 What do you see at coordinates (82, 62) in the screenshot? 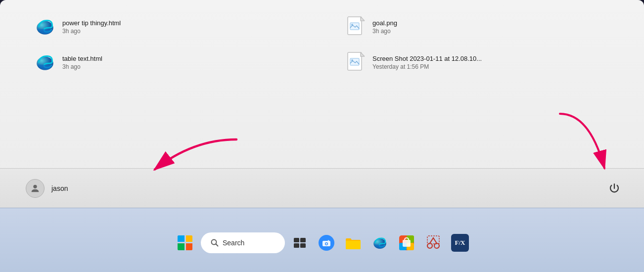
I see `file-info: table text.html 3h ago` at bounding box center [82, 62].